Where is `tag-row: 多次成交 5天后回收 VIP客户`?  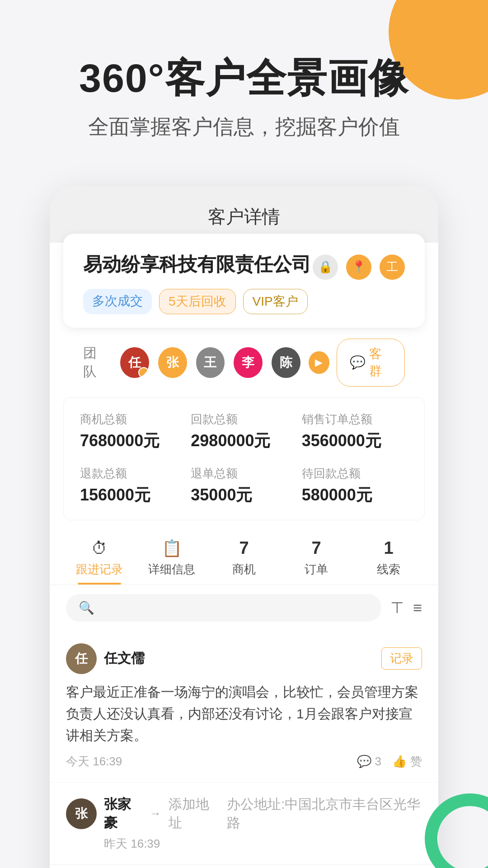
tag-row: 多次成交 5天后回收 VIP客户 is located at coordinates (244, 302).